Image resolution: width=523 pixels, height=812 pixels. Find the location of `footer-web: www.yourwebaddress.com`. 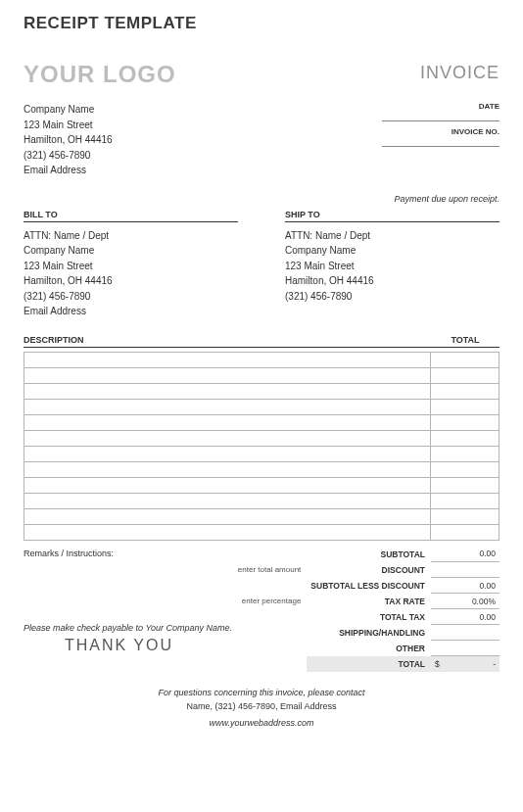

footer-web: www.yourwebaddress.com is located at coordinates (262, 723).